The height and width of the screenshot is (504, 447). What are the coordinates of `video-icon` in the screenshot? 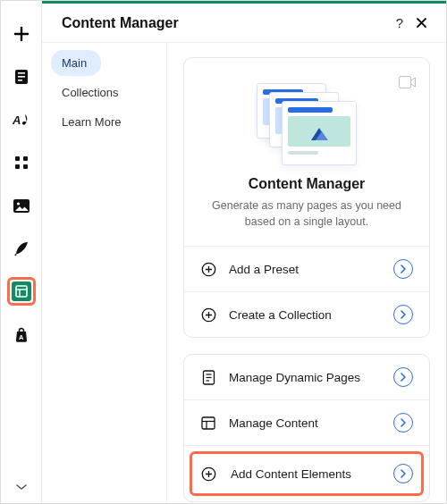 It's located at (408, 82).